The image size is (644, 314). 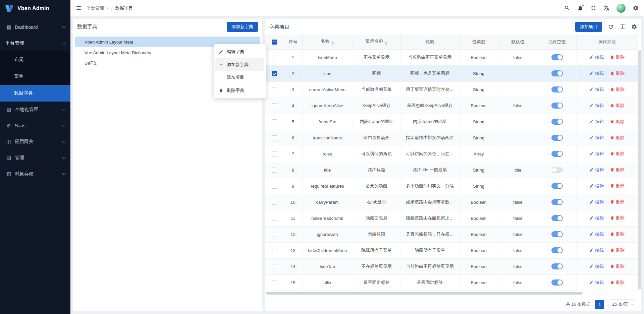 I want to click on column-header: 说明, so click(x=430, y=42).